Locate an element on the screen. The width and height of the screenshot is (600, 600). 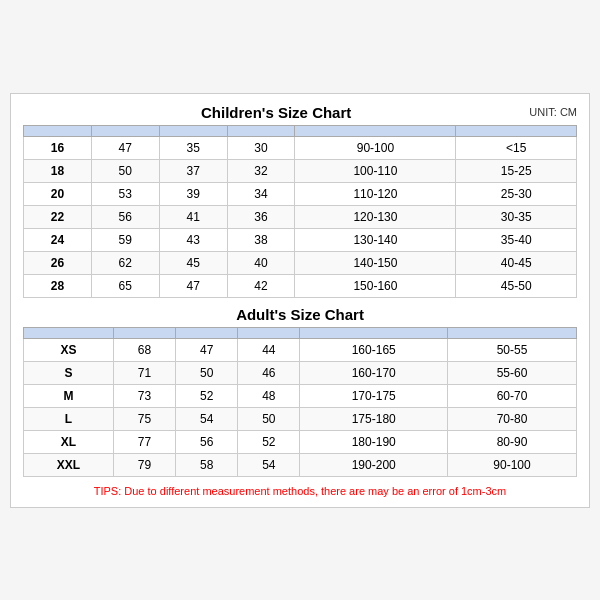
table-cell: 44 is located at coordinates (269, 350).